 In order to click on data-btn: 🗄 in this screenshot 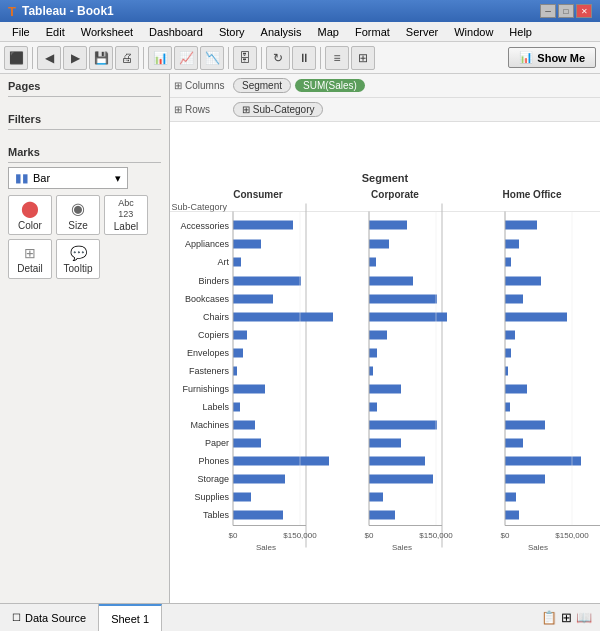, I will do `click(245, 58)`.